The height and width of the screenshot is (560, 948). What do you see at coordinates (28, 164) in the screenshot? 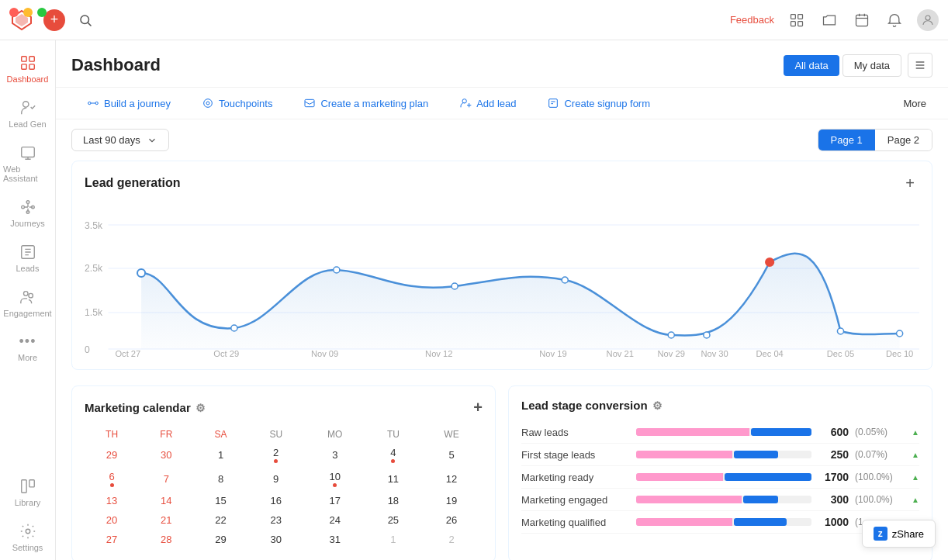
I see `sidebar-item-webassistant: Web Assistant` at bounding box center [28, 164].